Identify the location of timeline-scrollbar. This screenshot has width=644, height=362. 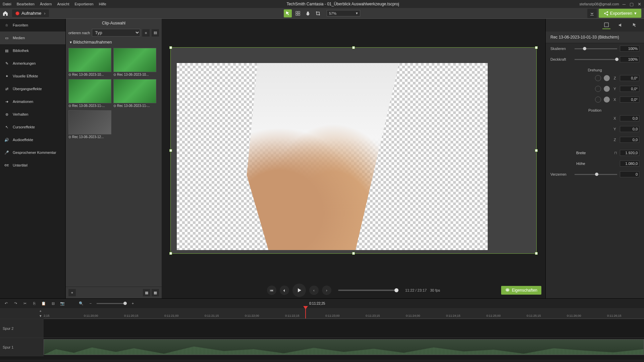
(322, 358).